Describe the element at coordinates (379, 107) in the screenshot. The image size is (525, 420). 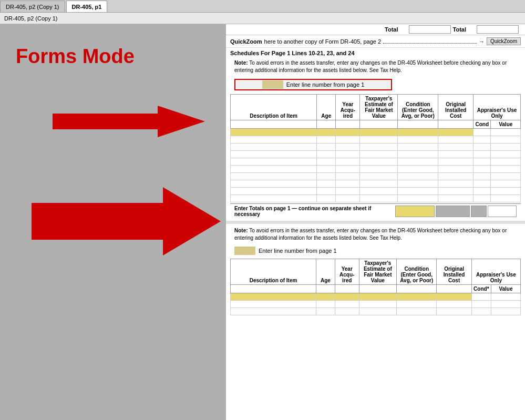
I see `th-taxpayer1: Taxpayer's Estimate of Fair Market Value` at that location.